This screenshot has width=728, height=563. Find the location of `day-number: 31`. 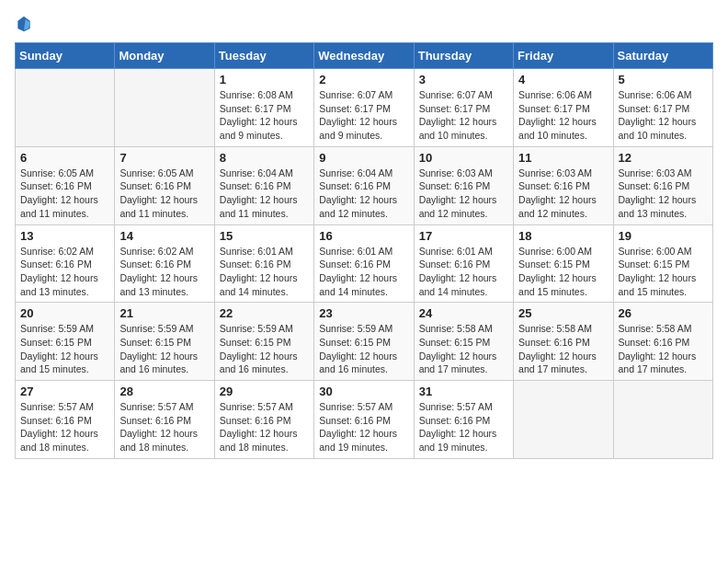

day-number: 31 is located at coordinates (463, 392).